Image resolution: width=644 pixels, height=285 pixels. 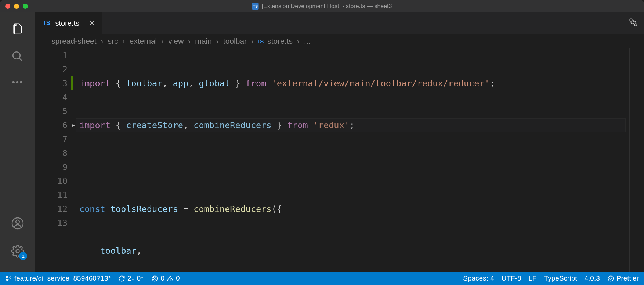 I want to click on indent-item: Spaces: 4, so click(x=479, y=278).